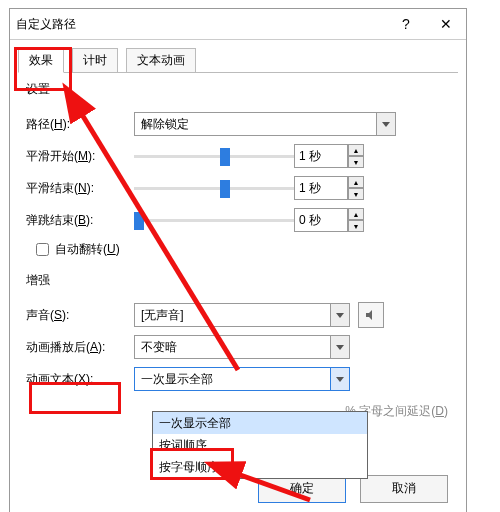  Describe the element at coordinates (238, 60) in the screenshot. I see `tabstrip: 效果 计时 文本动画` at that location.